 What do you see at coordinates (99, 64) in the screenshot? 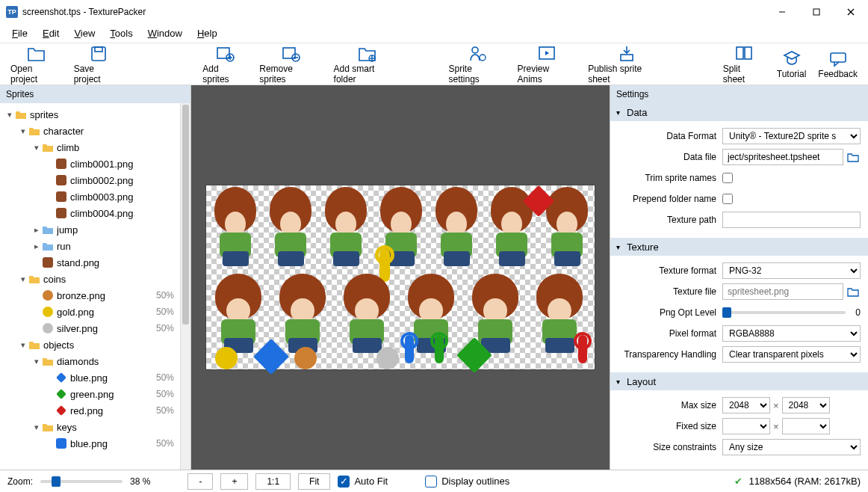
I see `save-project-button: Save project` at bounding box center [99, 64].